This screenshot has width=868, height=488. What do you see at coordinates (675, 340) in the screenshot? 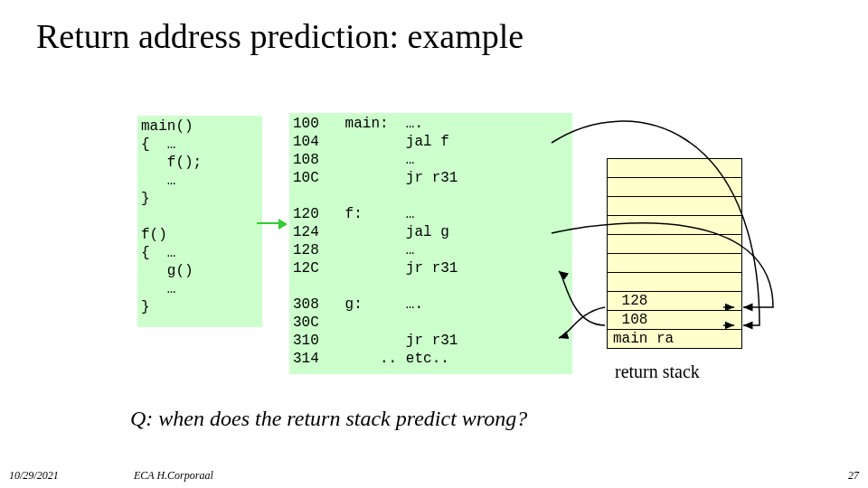
I see `stack-row-main-ra: main ra` at bounding box center [675, 340].